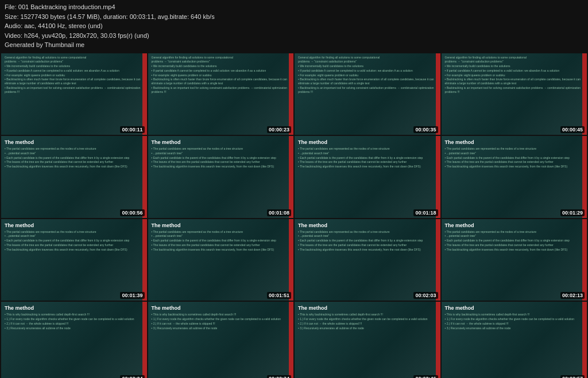 Image resolution: width=588 pixels, height=378 pixels. I want to click on thumbnail-8: The method • The partial candidates are …, so click(514, 177).